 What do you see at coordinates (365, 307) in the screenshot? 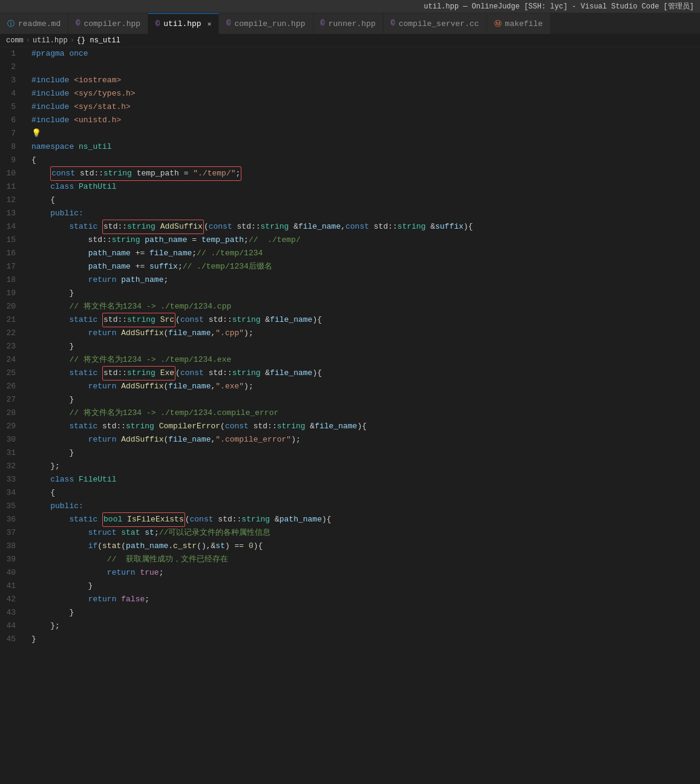
I see `code-line-20: // 将文件名为1234 -> ./temp/1234.cpp` at bounding box center [365, 307].